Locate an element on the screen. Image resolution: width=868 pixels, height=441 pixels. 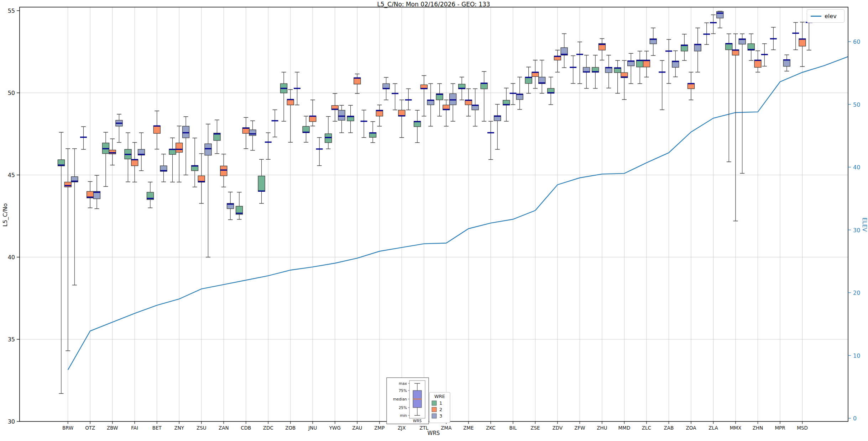
svg-text: BRW is located at coordinates (68, 428).